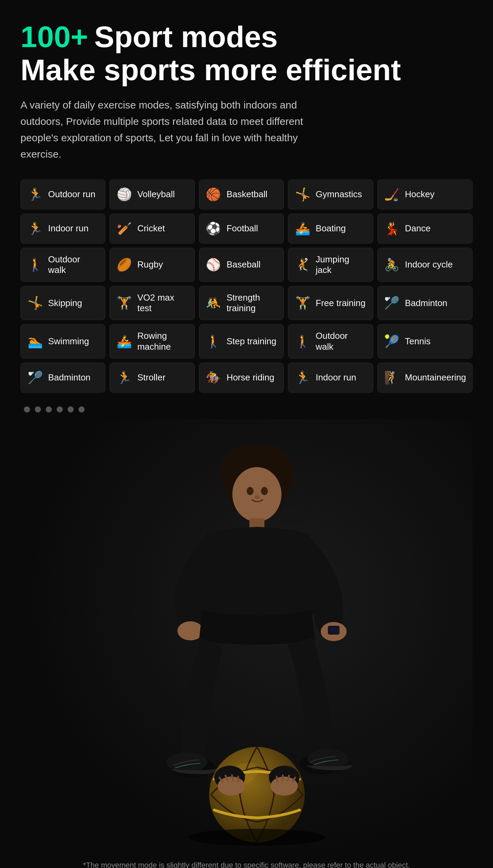  What do you see at coordinates (69, 377) in the screenshot?
I see `sport-label-25: Badminton` at bounding box center [69, 377].